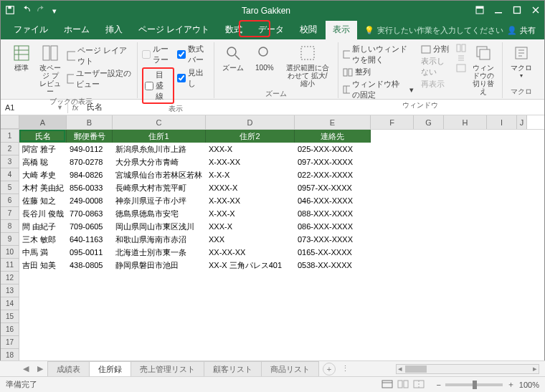  I want to click on cell: 宮城県仙台市若林区若林, so click(159, 175).